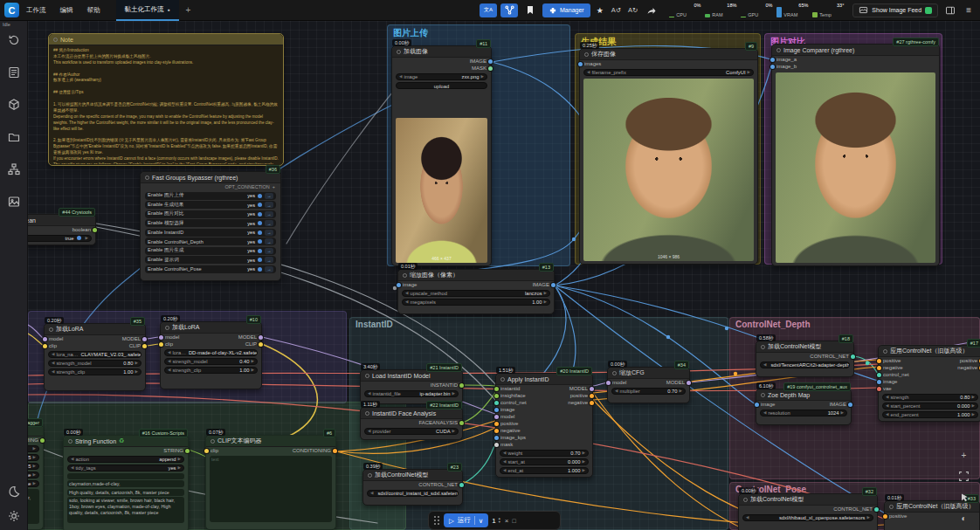 This screenshot has height=530, width=980. Describe the element at coordinates (82, 230) in the screenshot. I see `port-boolean-out: boolean` at that location.